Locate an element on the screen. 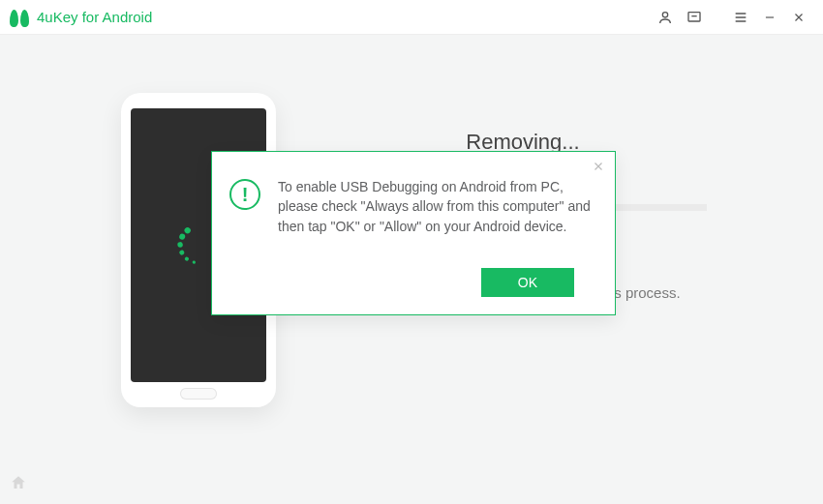  app-title: 4uKey for Android is located at coordinates (95, 17).